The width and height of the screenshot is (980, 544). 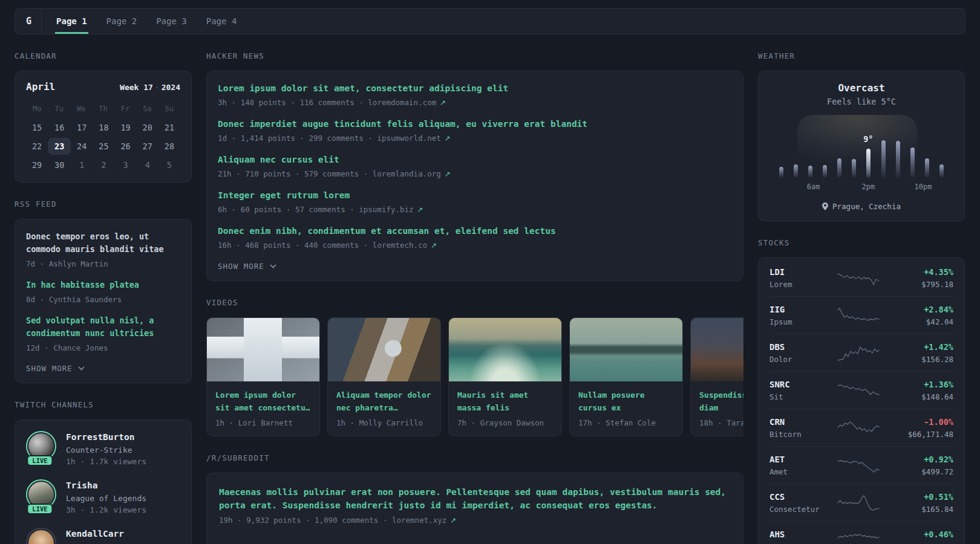 What do you see at coordinates (922, 509) in the screenshot?
I see `stock-price: $165.84` at bounding box center [922, 509].